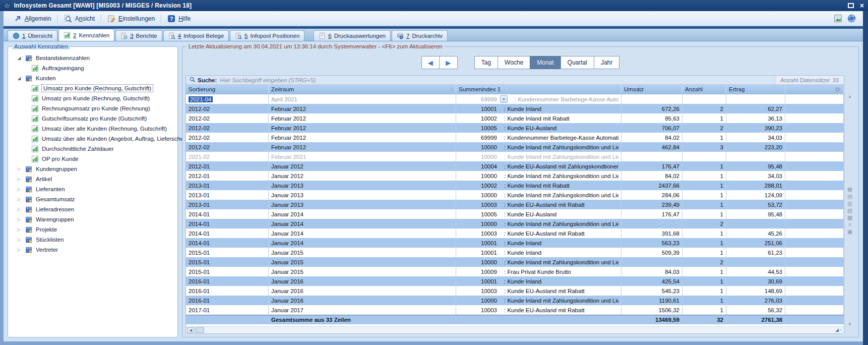 The width and height of the screenshot is (868, 345). I want to click on tree-node-lieferanten: ▷Lieferanten, so click(93, 189).